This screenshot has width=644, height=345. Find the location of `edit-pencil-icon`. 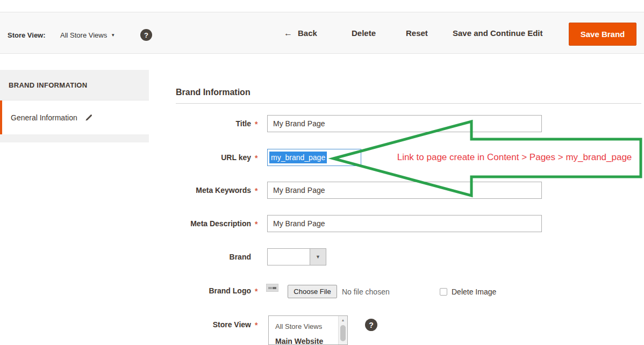

edit-pencil-icon is located at coordinates (89, 117).